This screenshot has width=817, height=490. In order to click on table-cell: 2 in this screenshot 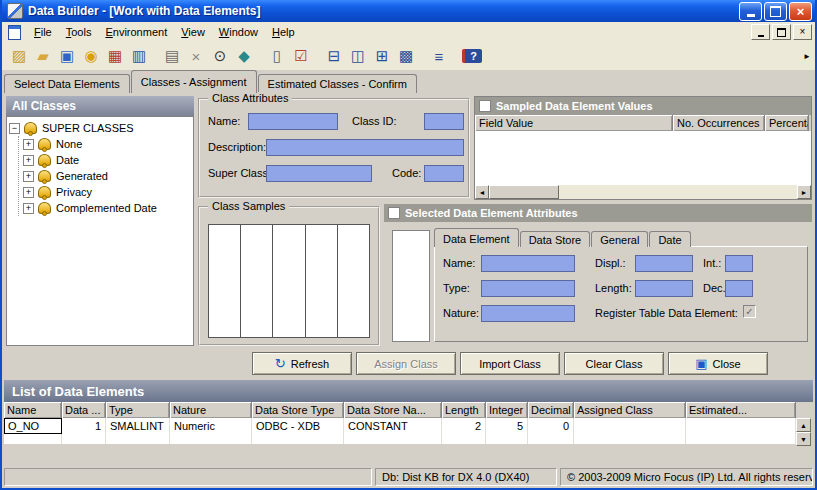, I will do `click(464, 426)`.